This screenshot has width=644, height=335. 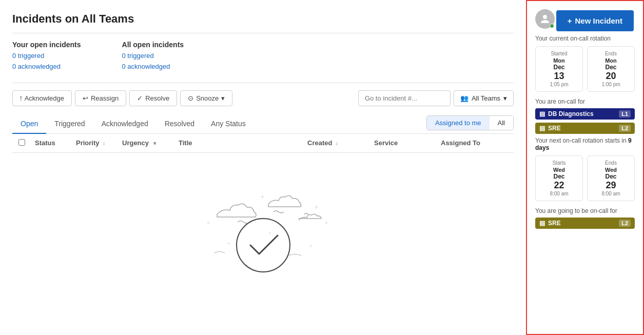 I want to click on db-service-icon: ▤, so click(x=542, y=114).